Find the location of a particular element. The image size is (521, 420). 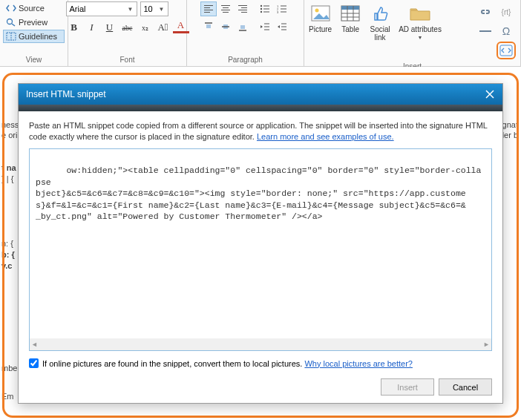

align-middle-button is located at coordinates (226, 27).